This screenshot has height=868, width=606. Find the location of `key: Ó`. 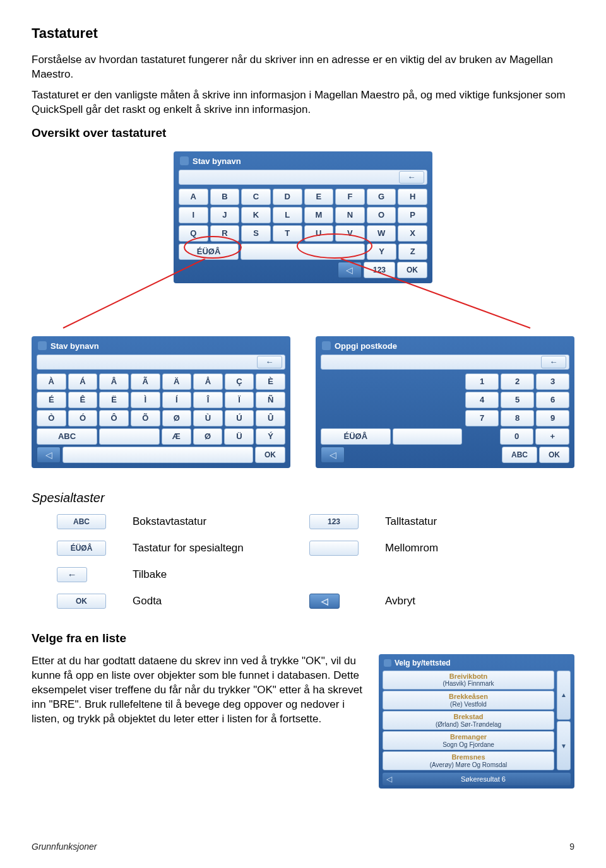

key: Ó is located at coordinates (83, 418).